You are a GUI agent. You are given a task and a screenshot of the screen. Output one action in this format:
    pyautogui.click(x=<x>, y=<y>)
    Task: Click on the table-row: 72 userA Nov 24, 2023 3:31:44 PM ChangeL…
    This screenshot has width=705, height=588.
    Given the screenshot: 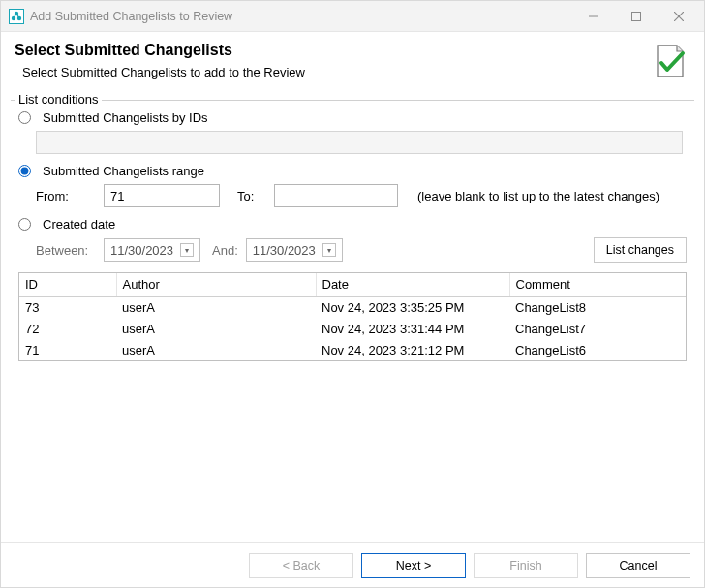 What is the action you would take?
    pyautogui.click(x=352, y=328)
    